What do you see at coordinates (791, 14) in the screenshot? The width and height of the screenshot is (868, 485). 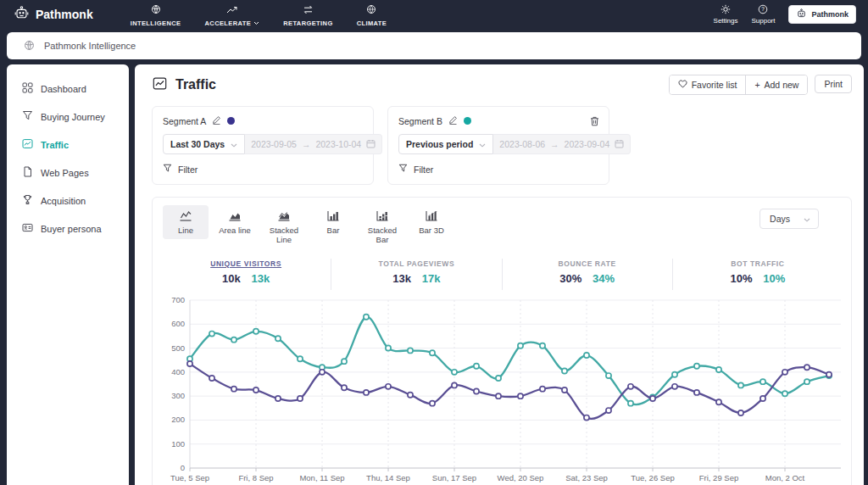 I see `top-right: Settings ? Support Pathmonk` at bounding box center [791, 14].